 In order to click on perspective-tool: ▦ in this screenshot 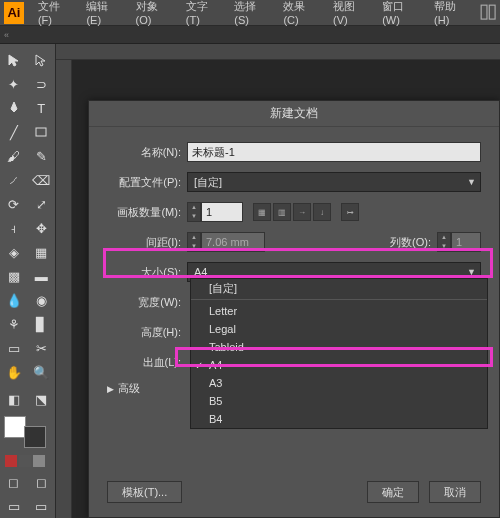, I will do `click(42, 252)`.